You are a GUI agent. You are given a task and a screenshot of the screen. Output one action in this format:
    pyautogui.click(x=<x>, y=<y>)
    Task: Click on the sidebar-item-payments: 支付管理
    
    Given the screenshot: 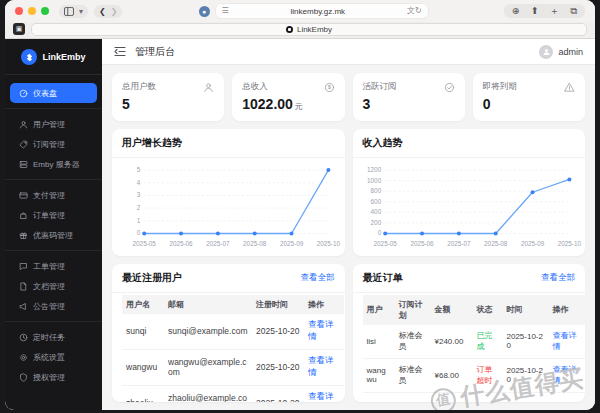 What is the action you would take?
    pyautogui.click(x=54, y=195)
    